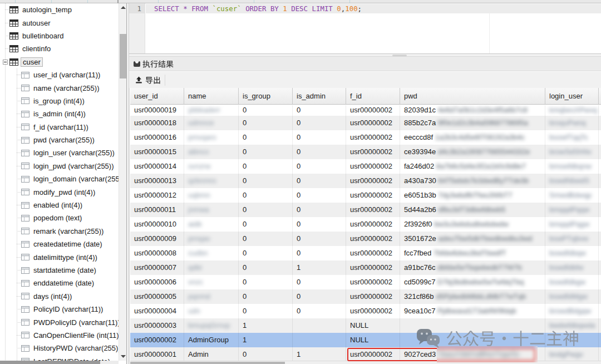 This screenshot has width=601, height=364. I want to click on tree-column: CanOpenClientFile (int(11)), so click(59, 335).